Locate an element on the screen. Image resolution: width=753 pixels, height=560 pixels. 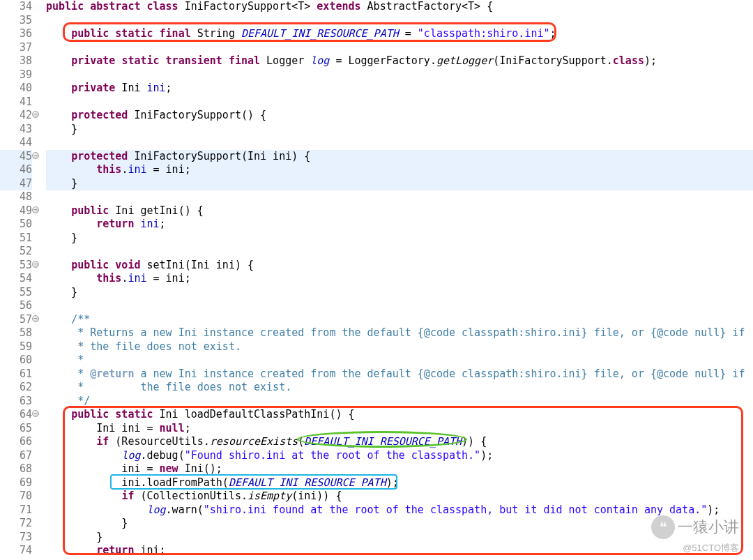
code-line: public void setIni(Ini ini) { is located at coordinates (400, 266).